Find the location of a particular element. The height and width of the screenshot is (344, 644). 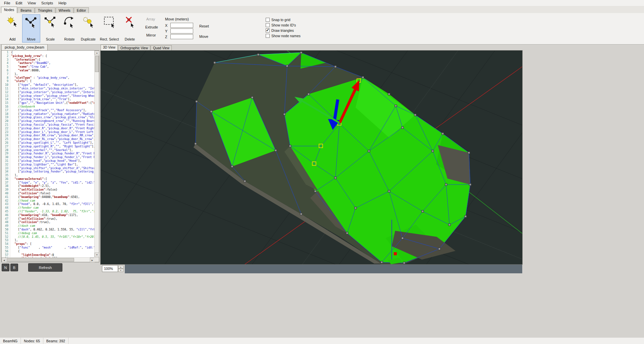

code-line: 14 ["pickup_trim_crew","","Trim"], is located at coordinates (48, 99).